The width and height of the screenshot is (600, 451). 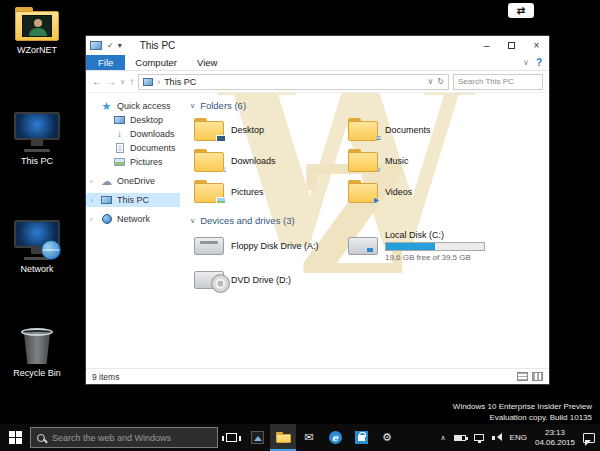 What do you see at coordinates (512, 46) in the screenshot?
I see `maximize-button` at bounding box center [512, 46].